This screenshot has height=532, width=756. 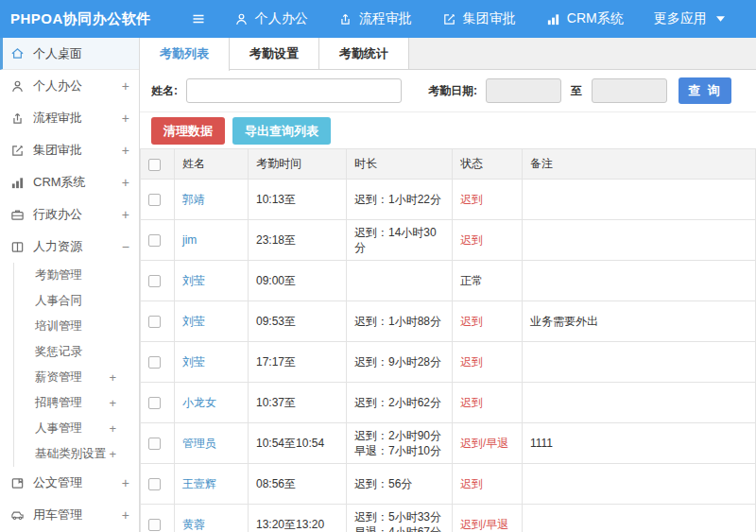 I want to click on sidebar-item-9: 用车管理+, so click(x=70, y=515).